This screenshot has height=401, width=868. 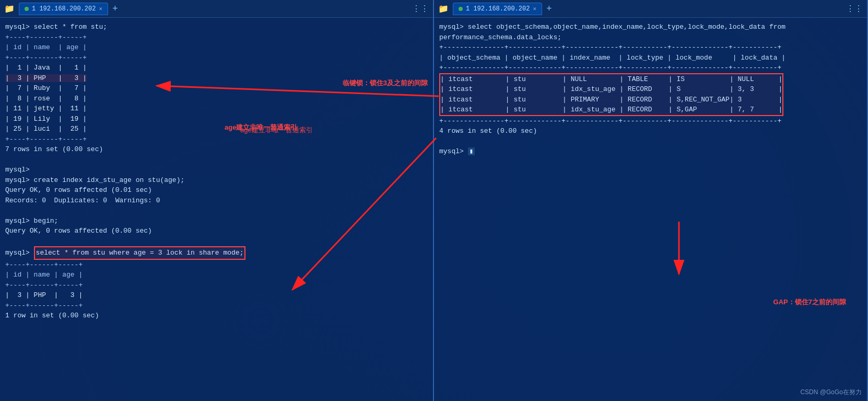 What do you see at coordinates (64, 9) in the screenshot?
I see `left-tab-label: 1 192.168.200.202` at bounding box center [64, 9].